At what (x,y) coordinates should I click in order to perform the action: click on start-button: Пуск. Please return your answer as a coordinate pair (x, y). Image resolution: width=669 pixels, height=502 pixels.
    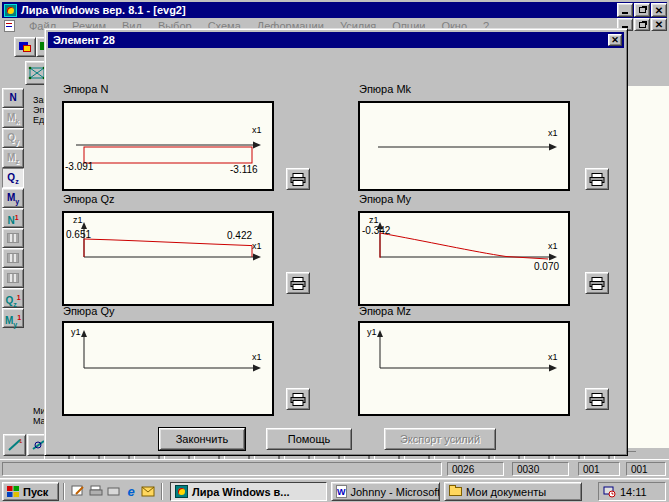
    Looking at the image, I should click on (30, 492).